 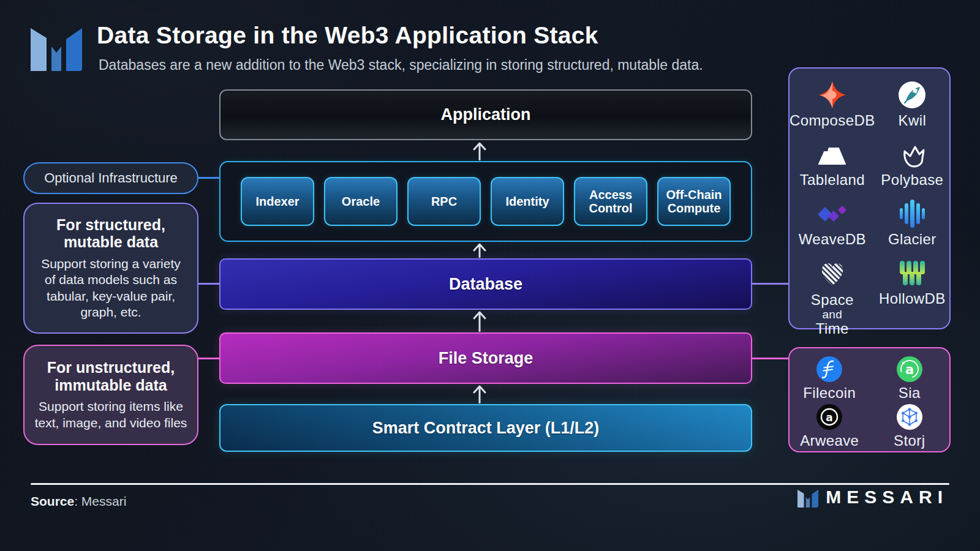 I want to click on project-filecoin: Filecoin, so click(x=829, y=380).